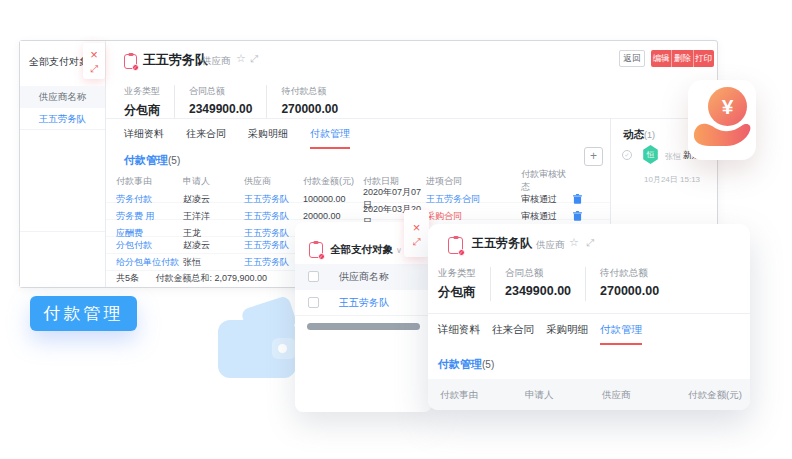 This screenshot has height=459, width=792. What do you see at coordinates (150, 216) in the screenshot?
I see `reason-link: 劳务费 用` at bounding box center [150, 216].